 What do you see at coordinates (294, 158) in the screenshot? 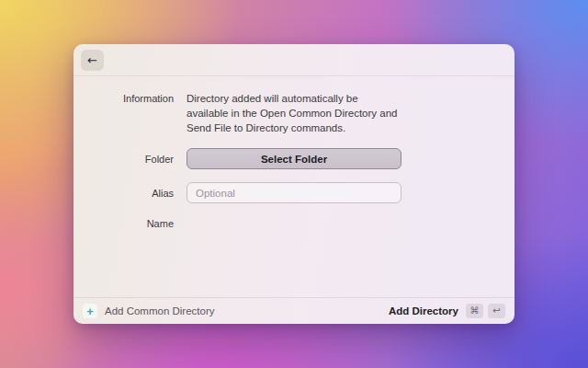
I see `folder-row: Folder Select Folder` at bounding box center [294, 158].